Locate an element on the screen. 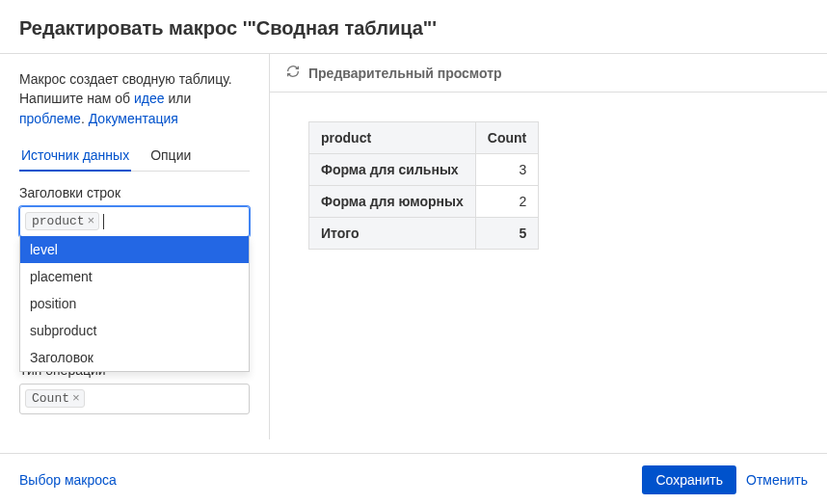 This screenshot has height=504, width=827. row-label: Форма для юморных is located at coordinates (393, 202).